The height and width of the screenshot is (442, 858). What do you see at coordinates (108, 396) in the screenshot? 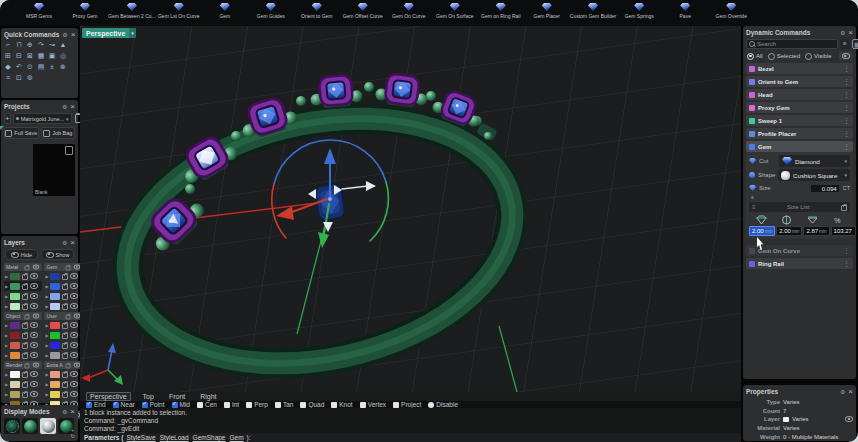
I see `viewport-tab: Perspective` at bounding box center [108, 396].